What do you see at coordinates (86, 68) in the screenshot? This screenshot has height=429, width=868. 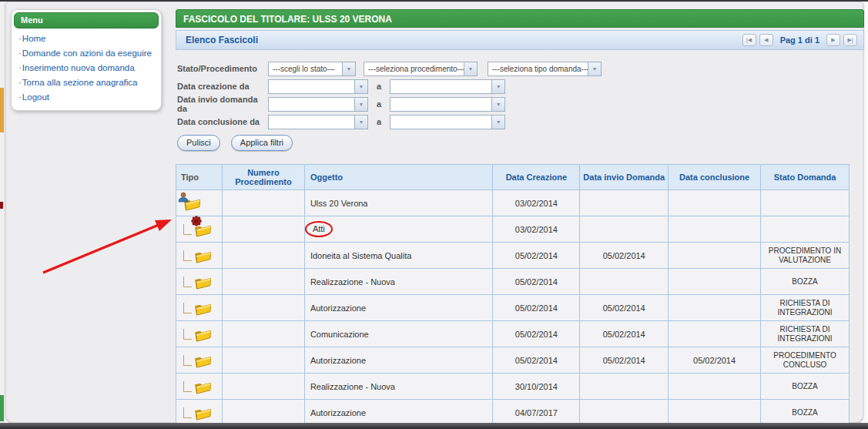 I see `menu-item-inserimento-domanda: ·Inserimento nuova domanda` at bounding box center [86, 68].